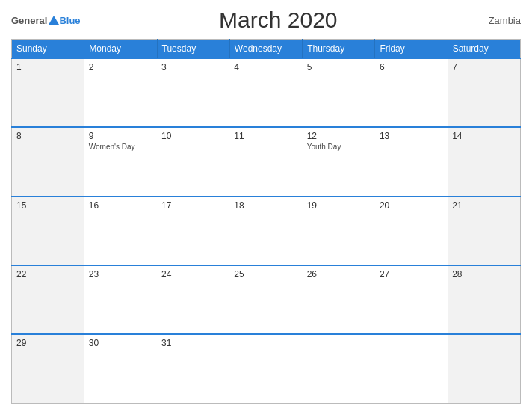  What do you see at coordinates (121, 93) in the screenshot?
I see `day-cell: 2` at bounding box center [121, 93].